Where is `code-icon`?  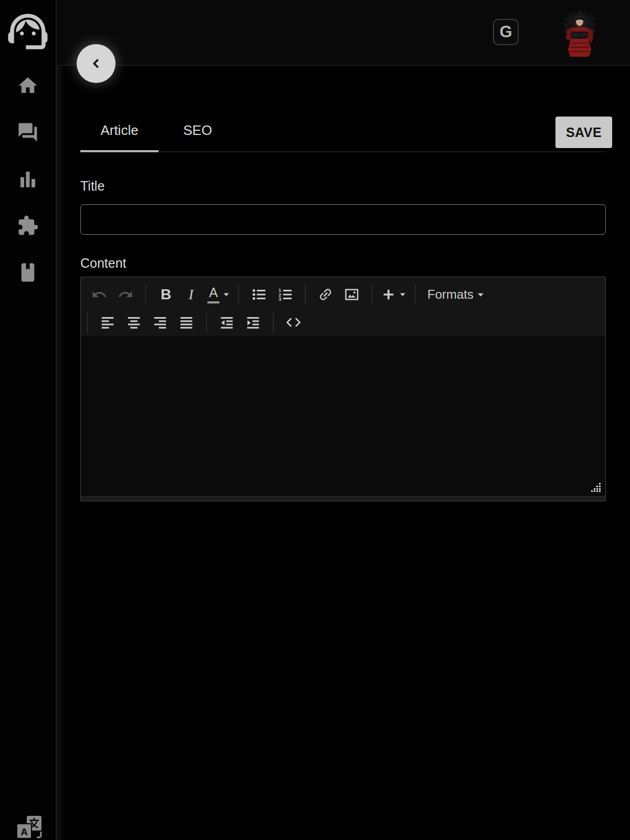
code-icon is located at coordinates (293, 322).